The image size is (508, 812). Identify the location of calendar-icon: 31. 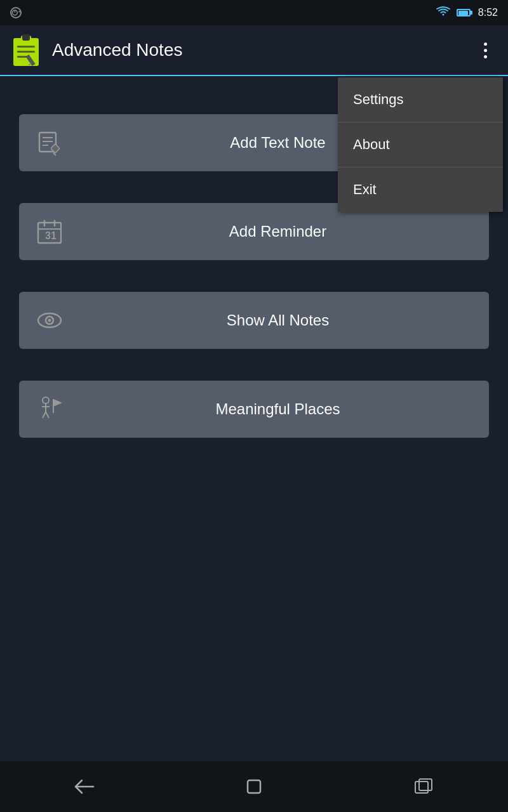
(50, 232).